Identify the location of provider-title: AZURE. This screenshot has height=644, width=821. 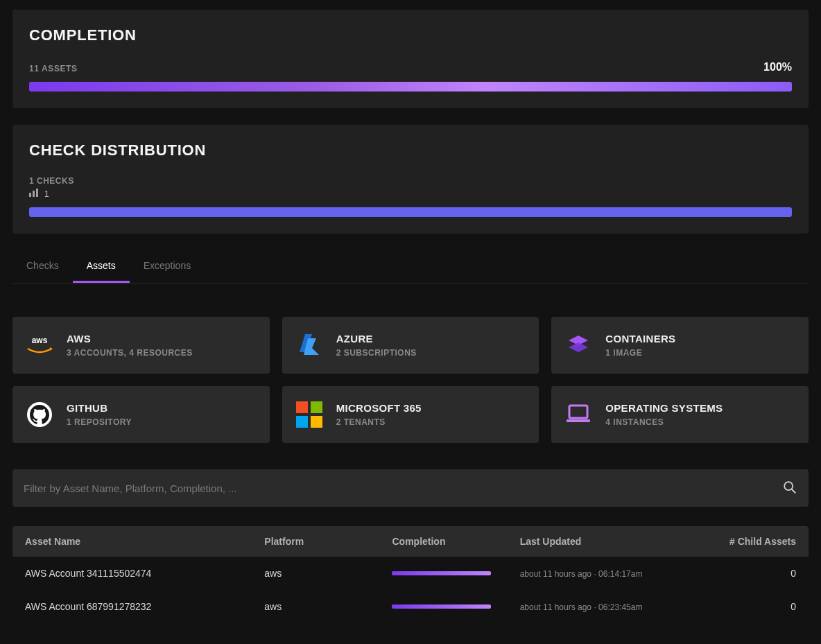
(377, 338).